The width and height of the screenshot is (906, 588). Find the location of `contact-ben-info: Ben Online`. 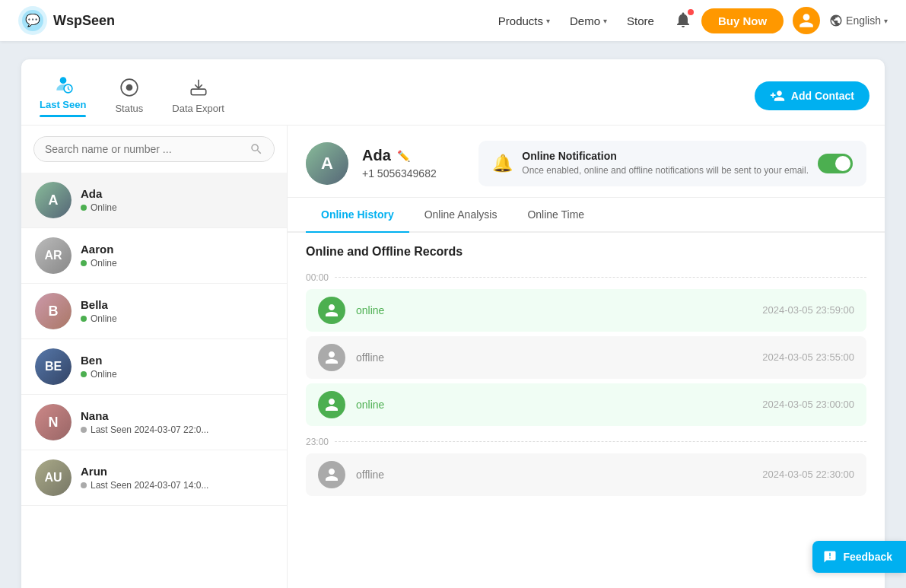

contact-ben-info: Ben Online is located at coordinates (99, 367).